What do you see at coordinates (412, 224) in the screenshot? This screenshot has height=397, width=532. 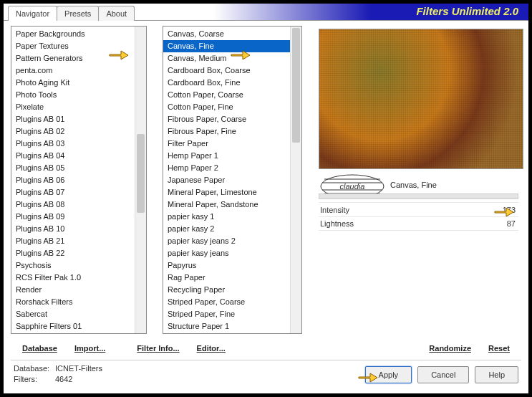 I see `param-label: Lightness` at bounding box center [412, 224].